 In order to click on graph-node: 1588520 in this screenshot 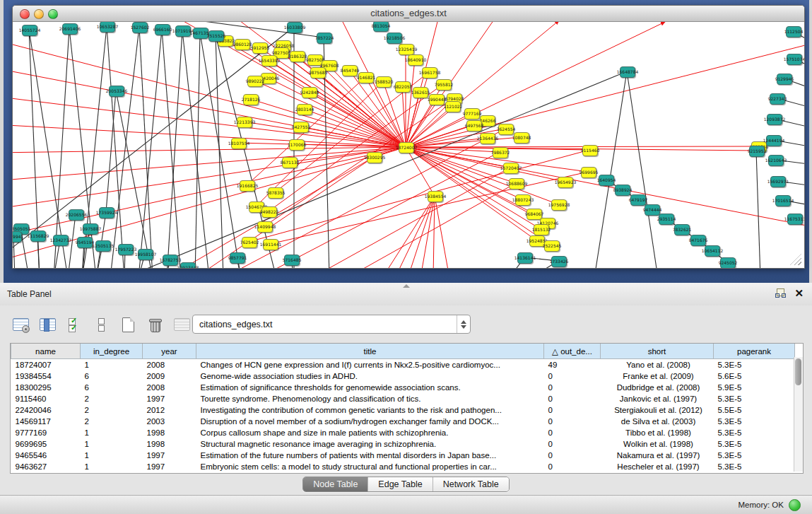, I will do `click(384, 82)`.